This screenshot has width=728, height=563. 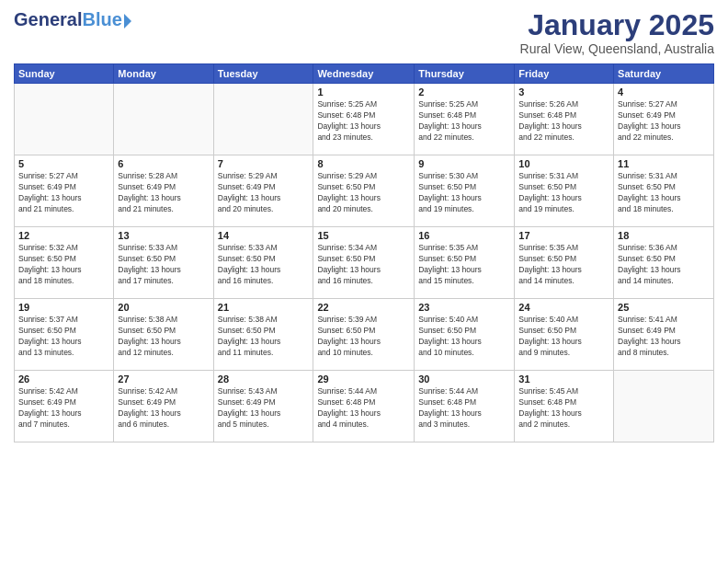 What do you see at coordinates (164, 191) in the screenshot?
I see `calendar-cell: 6Sunrise: 5:28 AM Sunset: 6:49 PM Daylig…` at bounding box center [164, 191].